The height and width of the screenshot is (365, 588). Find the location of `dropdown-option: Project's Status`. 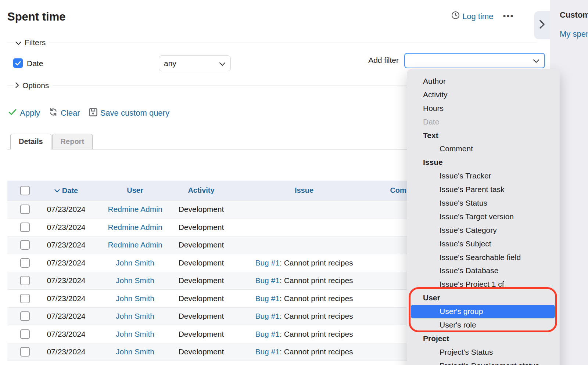

dropdown-option: Project's Status is located at coordinates (483, 353).